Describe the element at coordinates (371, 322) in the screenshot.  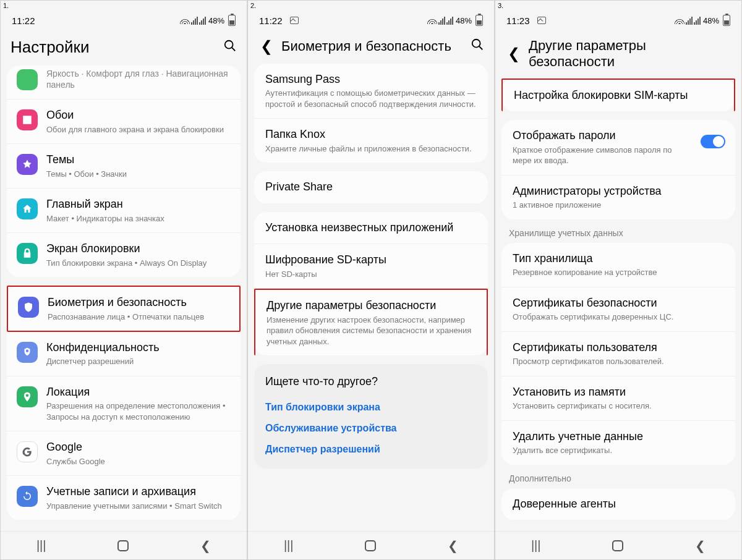
I see `settings-row: Другие параметры безопасностиИзменение д…` at that location.